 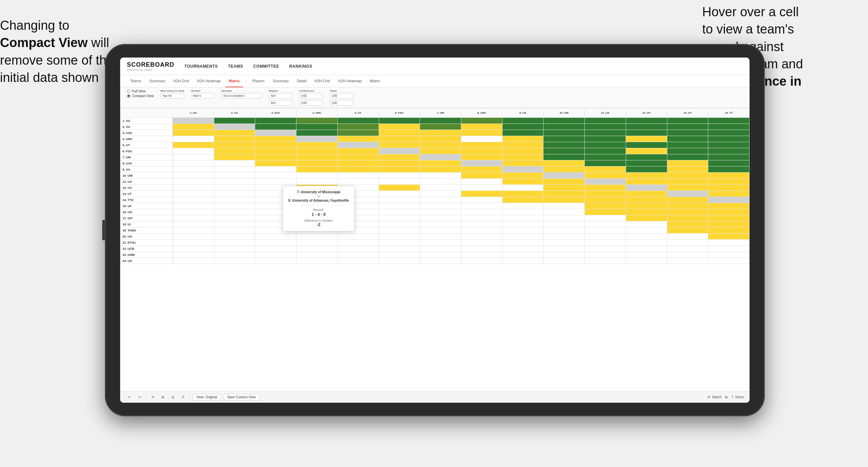 I want to click on table-row: 8. UAF, so click(x=435, y=163).